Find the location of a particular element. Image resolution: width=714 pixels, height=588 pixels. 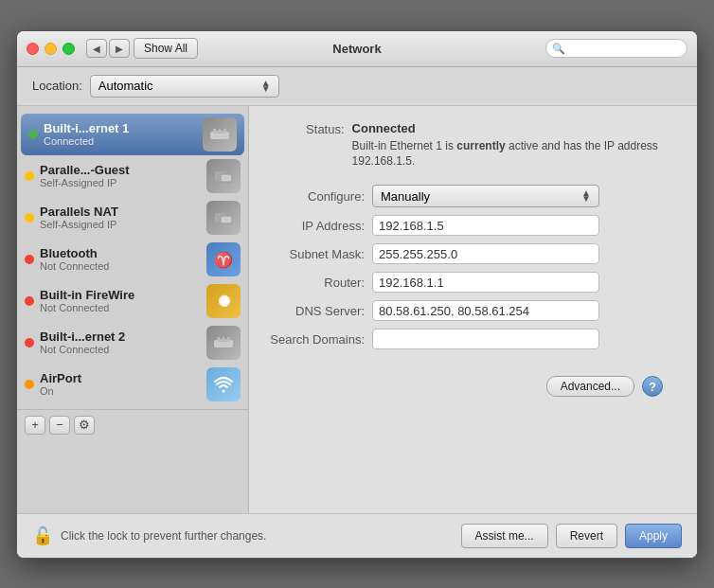

search-domains-label: Search Domains: is located at coordinates (320, 339).